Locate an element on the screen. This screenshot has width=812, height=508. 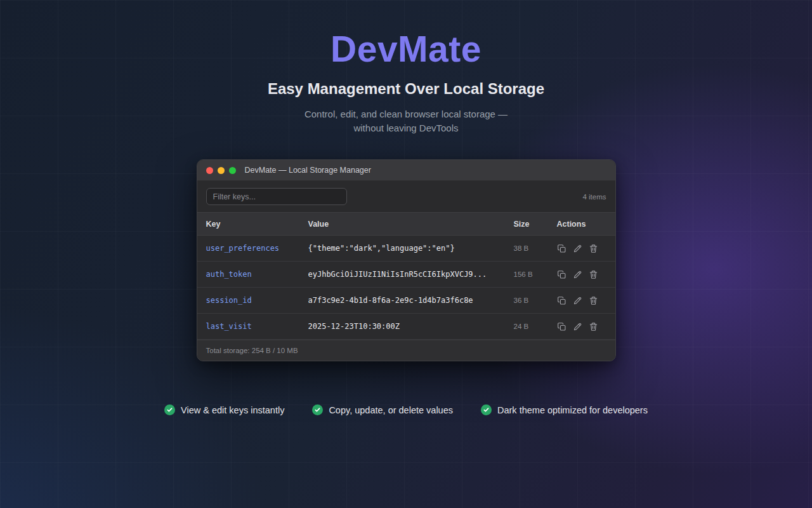
app-title: DevMate is located at coordinates (406, 49).